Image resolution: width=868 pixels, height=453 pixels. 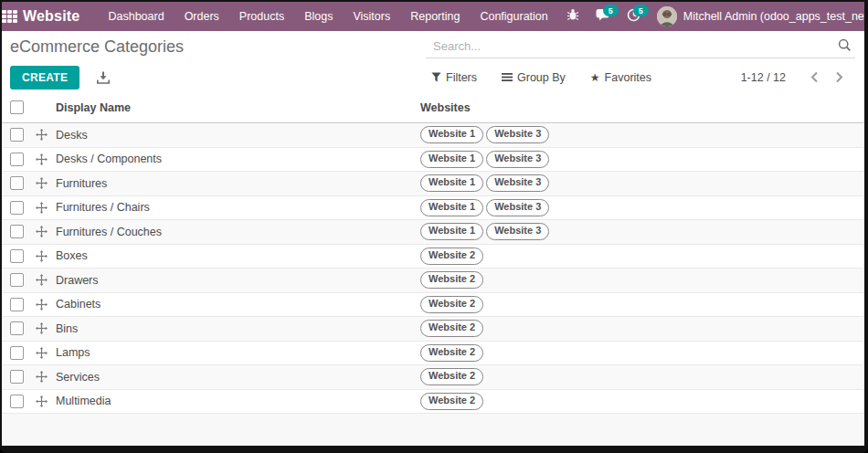 What do you see at coordinates (776, 16) in the screenshot?
I see `user-menu: Mitchell Admin (odoo_apps_test_new_sep1)` at bounding box center [776, 16].